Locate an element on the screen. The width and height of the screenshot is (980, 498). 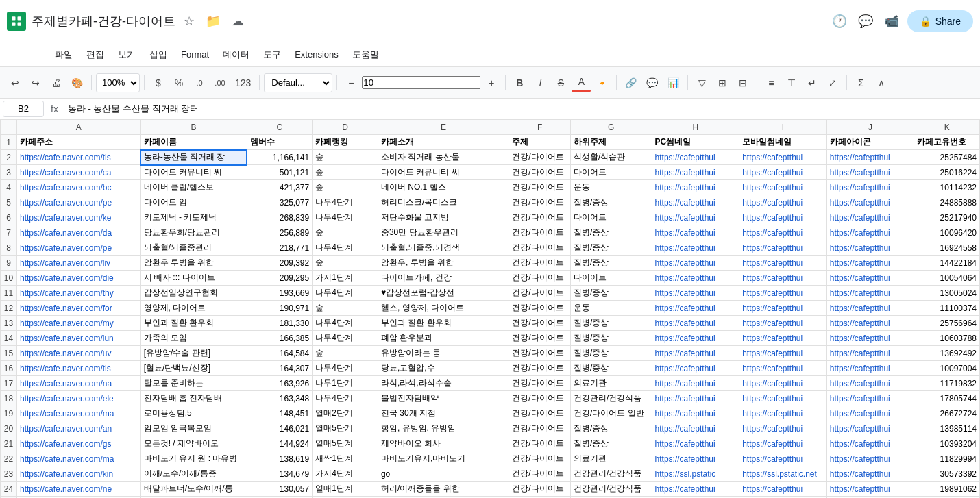
cell-I14: https://cafeptthui is located at coordinates (783, 338).